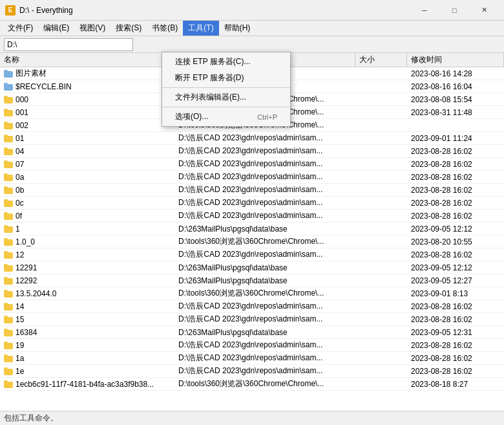 This screenshot has height=425, width=504. What do you see at coordinates (484, 10) in the screenshot?
I see `close-button: ✕` at bounding box center [484, 10].